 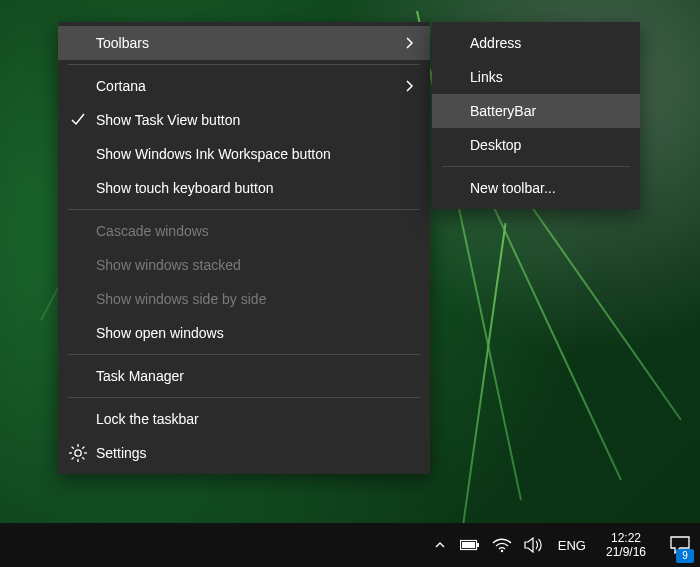 I want to click on menu-item-label: Show Task View button, so click(x=168, y=120).